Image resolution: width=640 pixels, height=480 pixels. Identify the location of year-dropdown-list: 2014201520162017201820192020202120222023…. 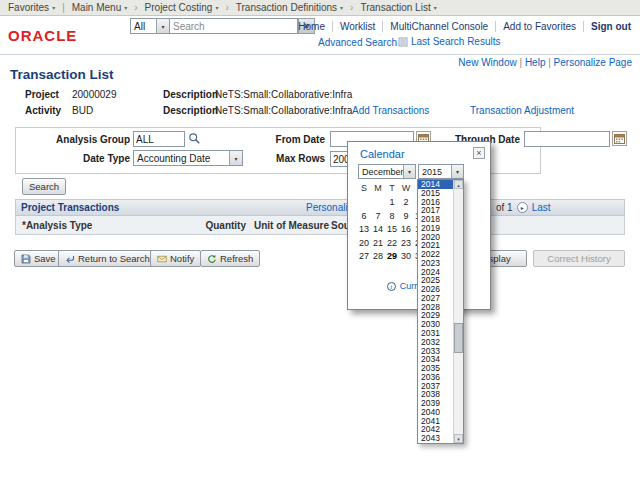
(440, 312).